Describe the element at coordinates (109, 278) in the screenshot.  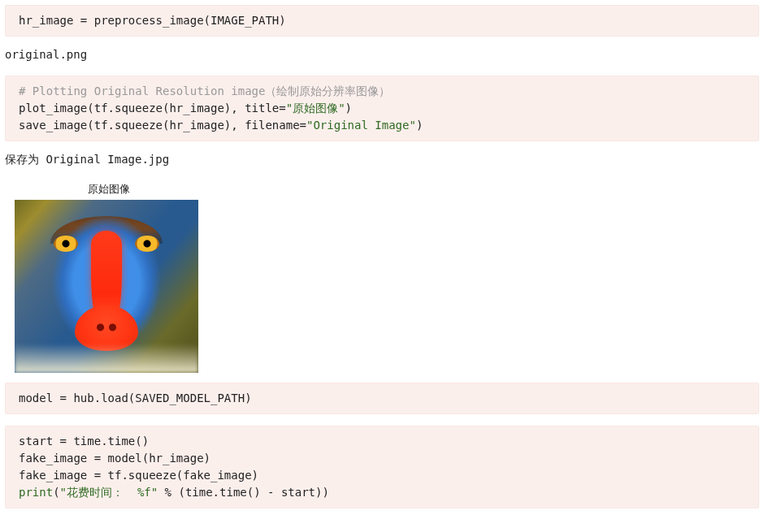
I see `figure-original-image: 原始图像` at that location.